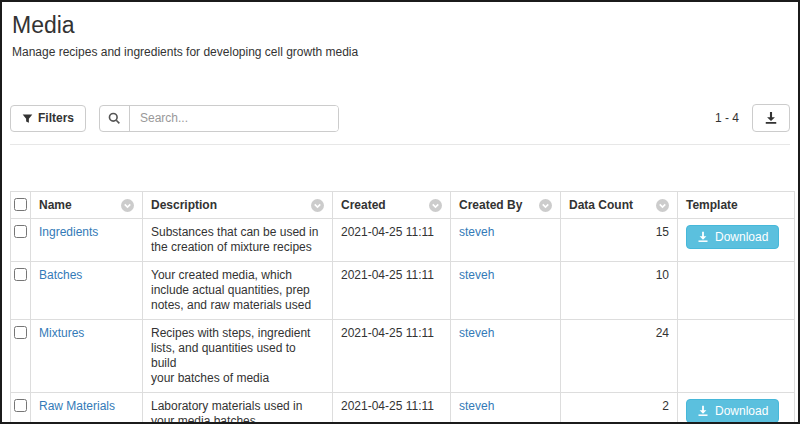  Describe the element at coordinates (87, 408) in the screenshot. I see `row-name-cell: Raw Materials` at that location.